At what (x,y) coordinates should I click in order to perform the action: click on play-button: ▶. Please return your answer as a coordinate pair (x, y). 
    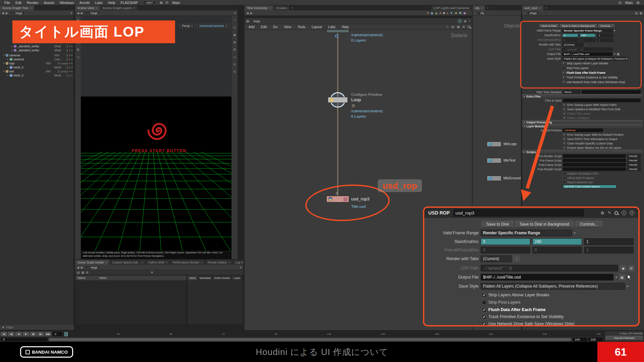
    Looking at the image, I should click on (26, 334).